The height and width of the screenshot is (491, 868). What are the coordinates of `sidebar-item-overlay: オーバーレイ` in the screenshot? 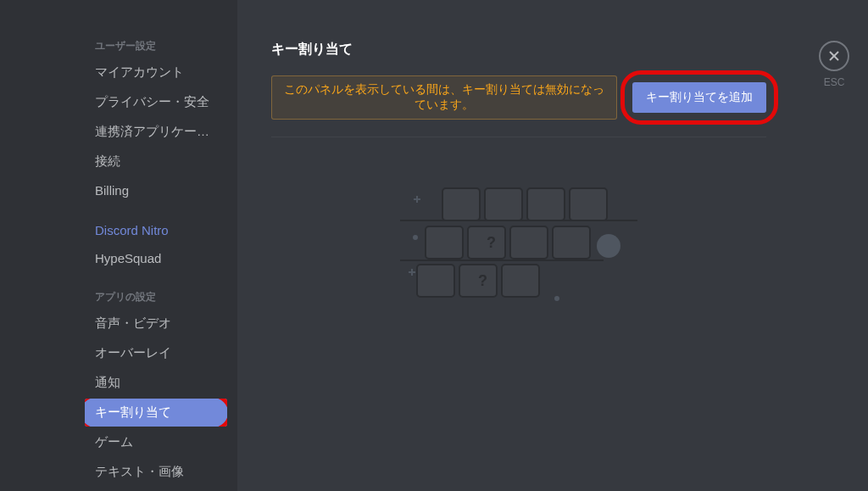 It's located at (156, 353).